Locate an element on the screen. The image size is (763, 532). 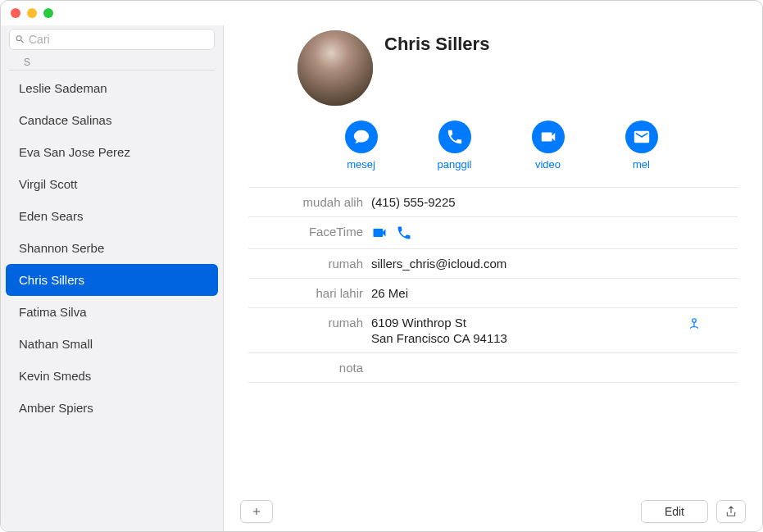
maximize-window-button is located at coordinates (48, 13).